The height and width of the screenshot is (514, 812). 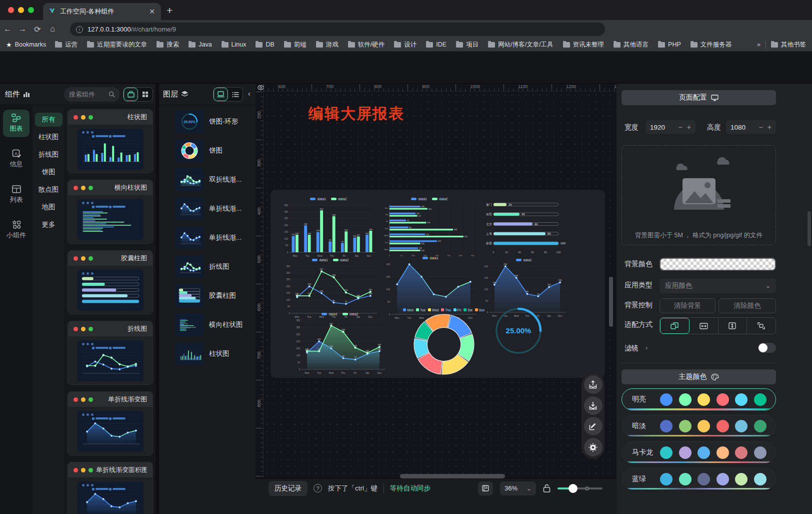 What do you see at coordinates (110, 353) in the screenshot?
I see `component-card: 折线图` at bounding box center [110, 353].